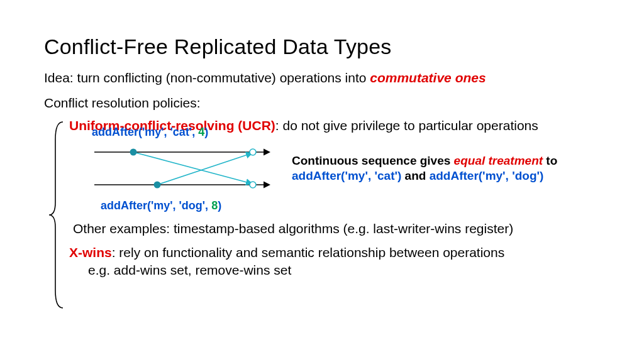  What do you see at coordinates (219, 206) in the screenshot?
I see `diag-bot-post: )` at bounding box center [219, 206].